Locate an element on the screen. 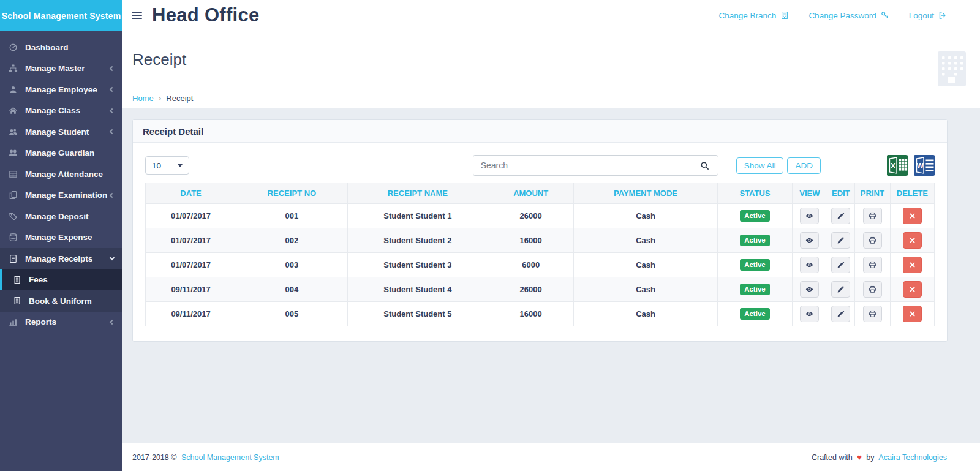 The width and height of the screenshot is (980, 471). sidebar-item-manage-attendance: Manage Attendance is located at coordinates (61, 174).